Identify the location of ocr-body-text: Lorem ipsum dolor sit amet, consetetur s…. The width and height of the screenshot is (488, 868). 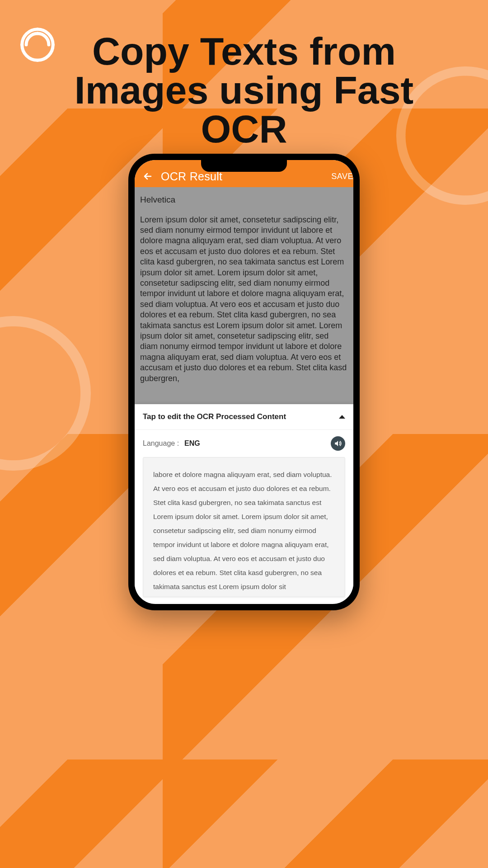
(244, 299).